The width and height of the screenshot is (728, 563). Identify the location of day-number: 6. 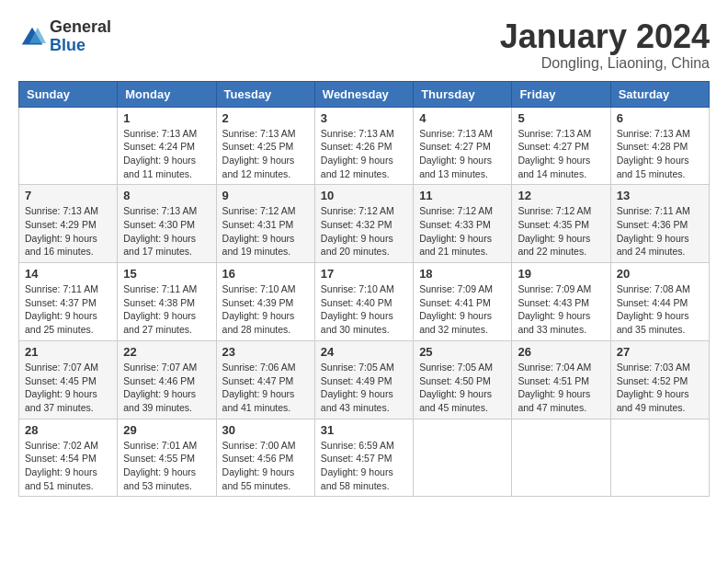
(660, 118).